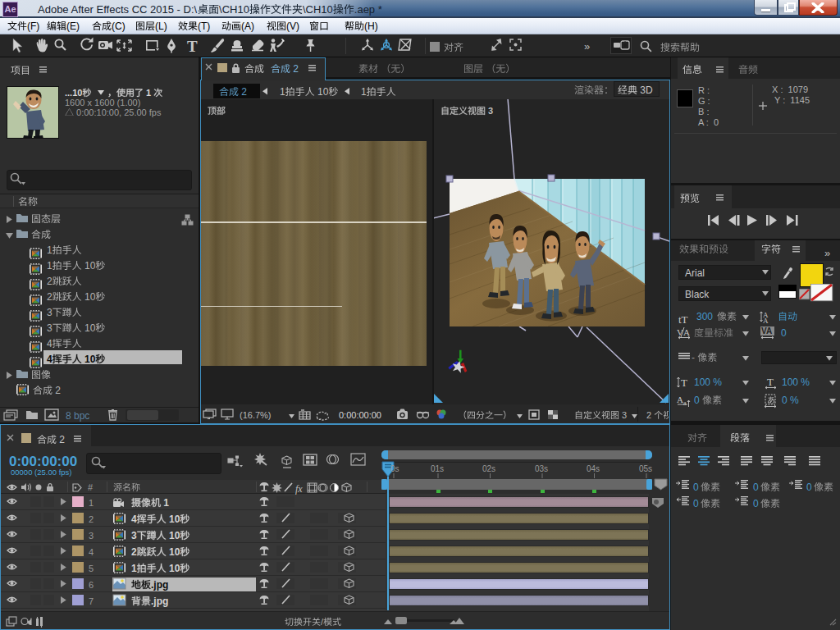 The image size is (840, 630). I want to click on svg-text: 3D, so click(645, 90).